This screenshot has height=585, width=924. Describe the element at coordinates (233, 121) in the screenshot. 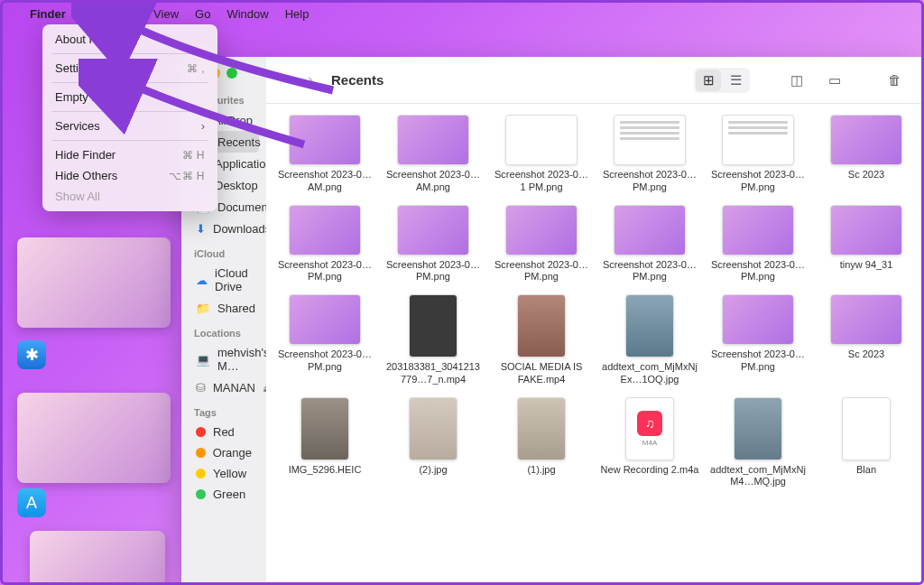

I see `sidebar-label: AirDrop` at that location.